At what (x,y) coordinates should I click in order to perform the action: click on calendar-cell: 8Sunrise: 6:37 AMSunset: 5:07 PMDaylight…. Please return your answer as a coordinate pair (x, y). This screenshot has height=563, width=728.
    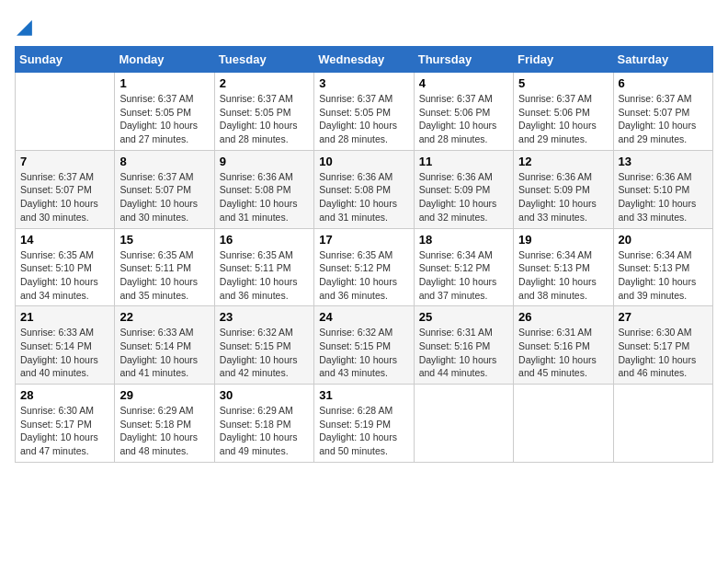
    Looking at the image, I should click on (165, 190).